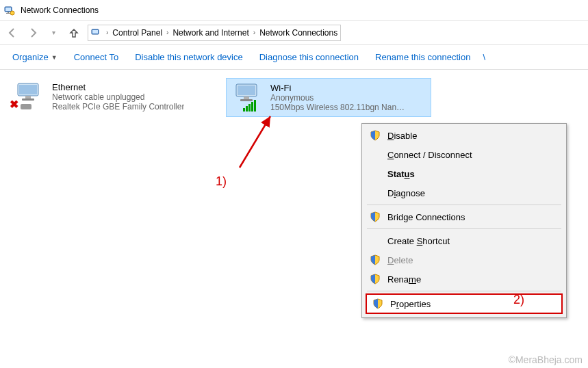 The height and width of the screenshot is (368, 588). I want to click on breadcrumb-root-icon, so click(97, 33).